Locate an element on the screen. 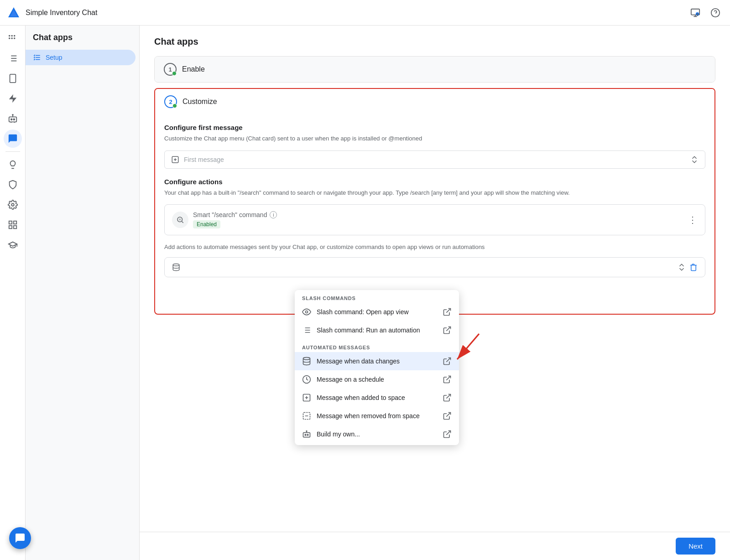 This screenshot has height=560, width=730. dropdown-item-added-to-space-label: Message when added to space is located at coordinates (361, 398).